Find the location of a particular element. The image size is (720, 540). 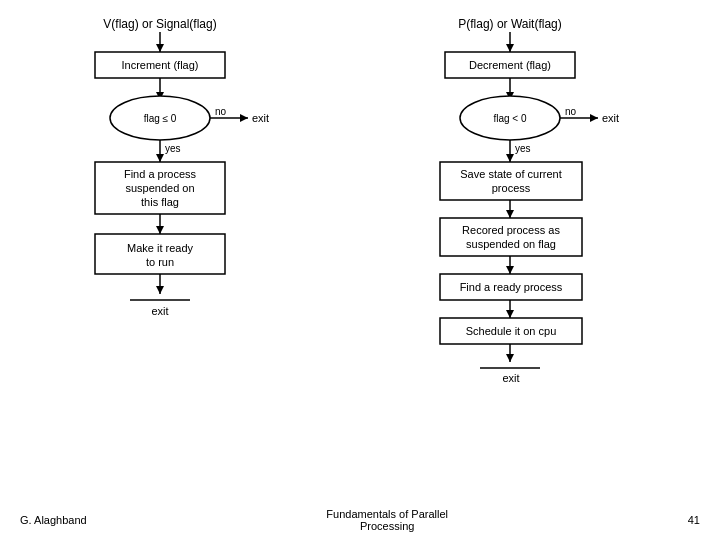

svg-text: this flag is located at coordinates (160, 202).